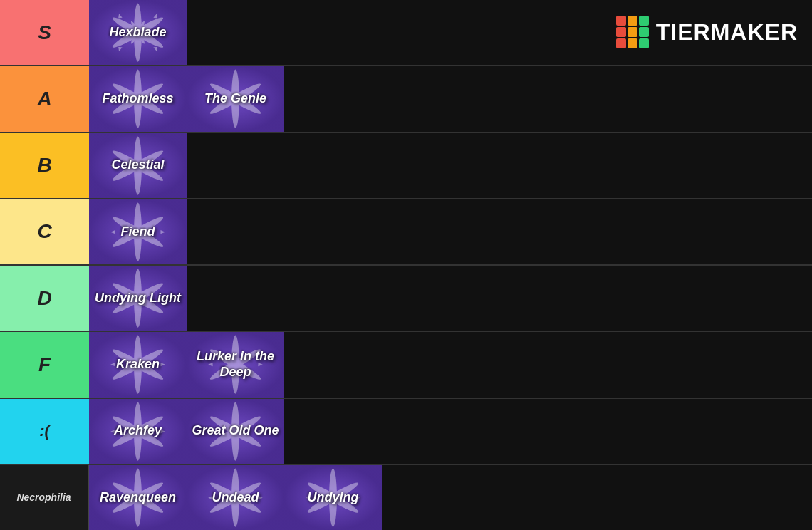  Describe the element at coordinates (727, 33) in the screenshot. I see `logo-text: TiERMAKER` at that location.